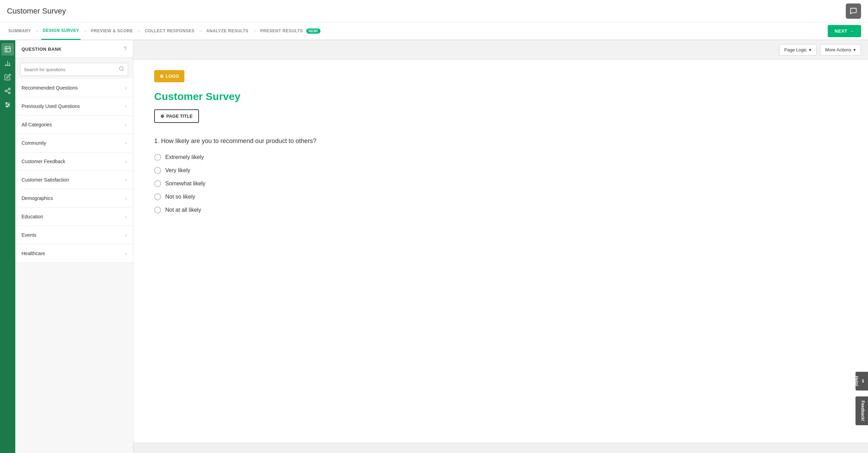 The image size is (868, 453). What do you see at coordinates (126, 88) in the screenshot?
I see `qb-item-arrow-recommended: ›` at bounding box center [126, 88].